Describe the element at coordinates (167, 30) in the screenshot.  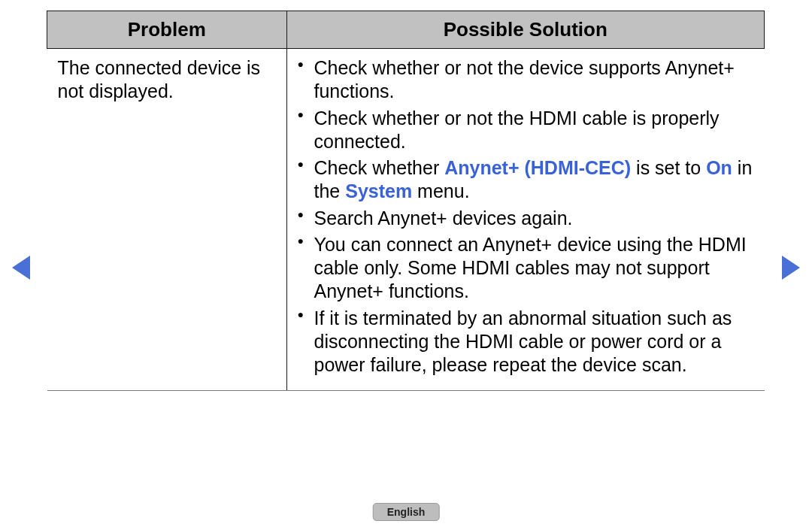
I see `header-problem: Problem` at that location.